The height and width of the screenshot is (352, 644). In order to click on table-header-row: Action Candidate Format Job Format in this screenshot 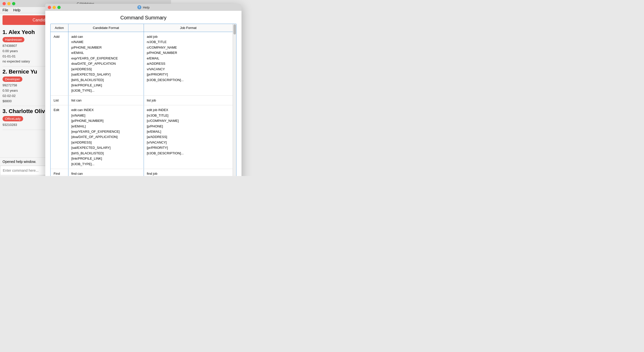, I will do `click(142, 28)`.